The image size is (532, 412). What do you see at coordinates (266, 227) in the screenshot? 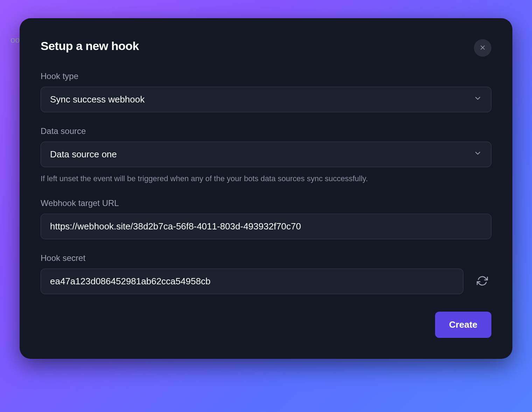
I see `target-url-input` at bounding box center [266, 227].